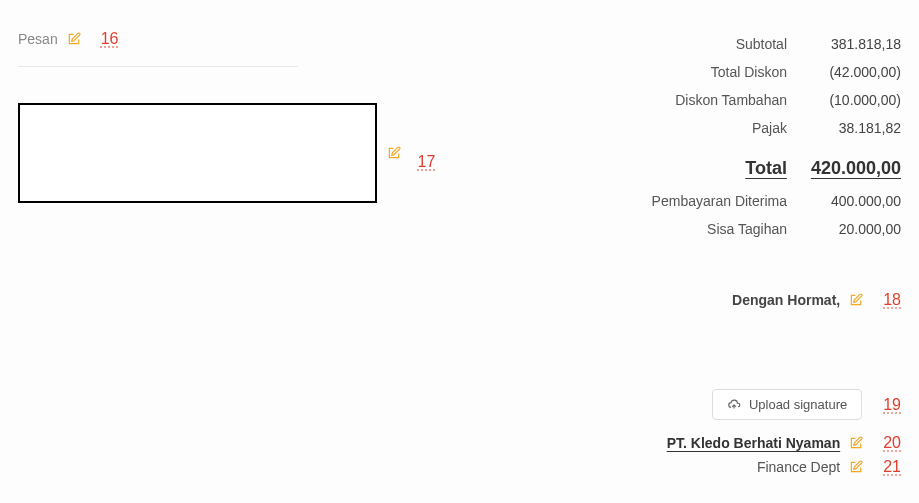  I want to click on diterima-label: Pembayaran Diterima, so click(701, 201).